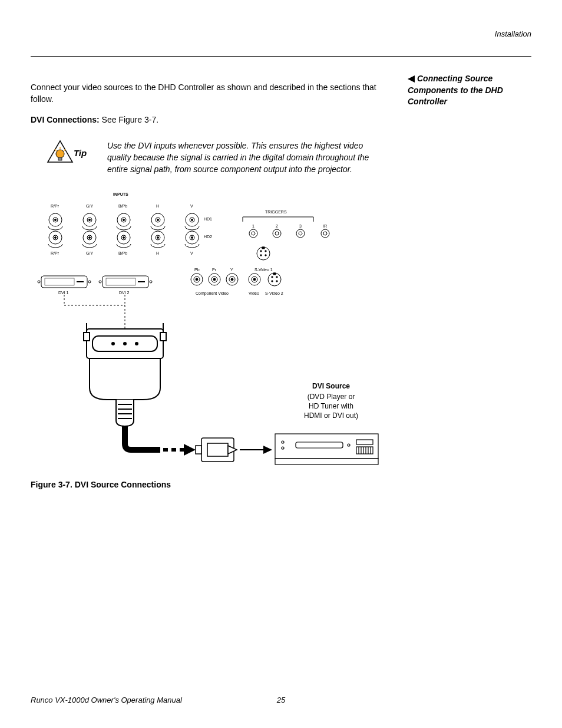 Image resolution: width=562 pixels, height=728 pixels. I want to click on arrow-left-icon, so click(411, 79).